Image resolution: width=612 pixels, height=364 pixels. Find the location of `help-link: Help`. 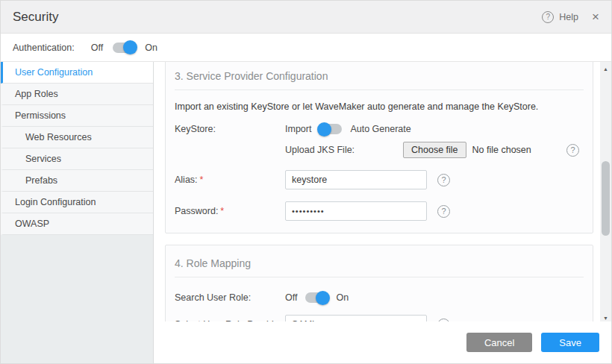

help-link: Help is located at coordinates (569, 17).